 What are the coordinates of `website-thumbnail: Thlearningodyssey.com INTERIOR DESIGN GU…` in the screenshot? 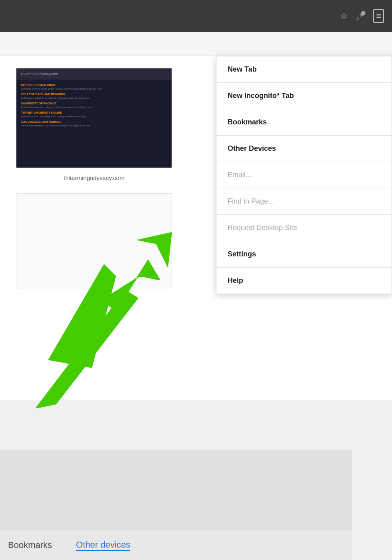 It's located at (94, 118).